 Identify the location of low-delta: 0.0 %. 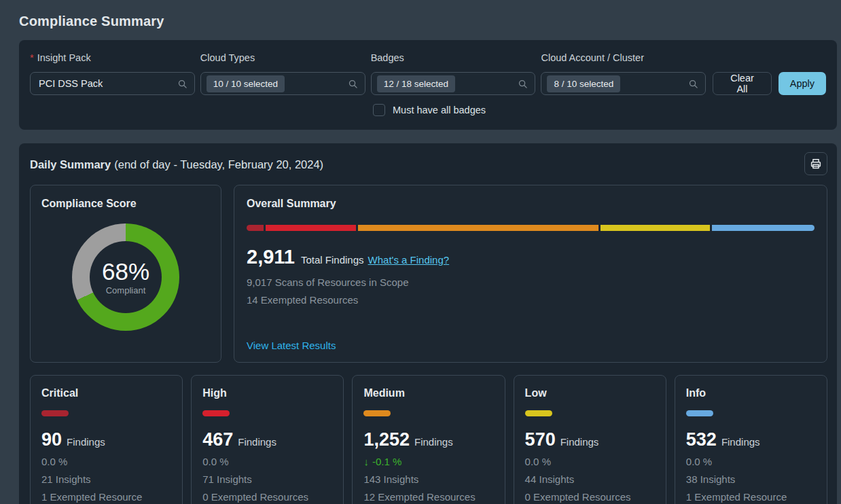
(590, 462).